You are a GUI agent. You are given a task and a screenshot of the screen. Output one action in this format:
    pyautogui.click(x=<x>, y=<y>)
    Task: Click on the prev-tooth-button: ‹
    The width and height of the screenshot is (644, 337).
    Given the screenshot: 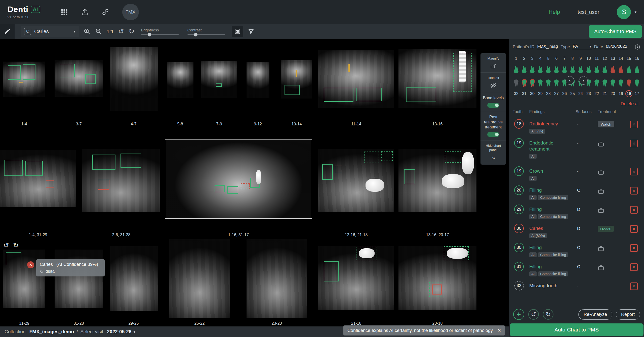 What is the action you would take?
    pyautogui.click(x=570, y=80)
    